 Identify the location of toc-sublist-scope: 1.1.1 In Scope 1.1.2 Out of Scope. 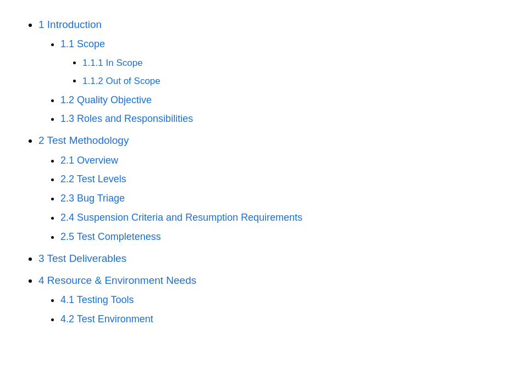
(285, 72).